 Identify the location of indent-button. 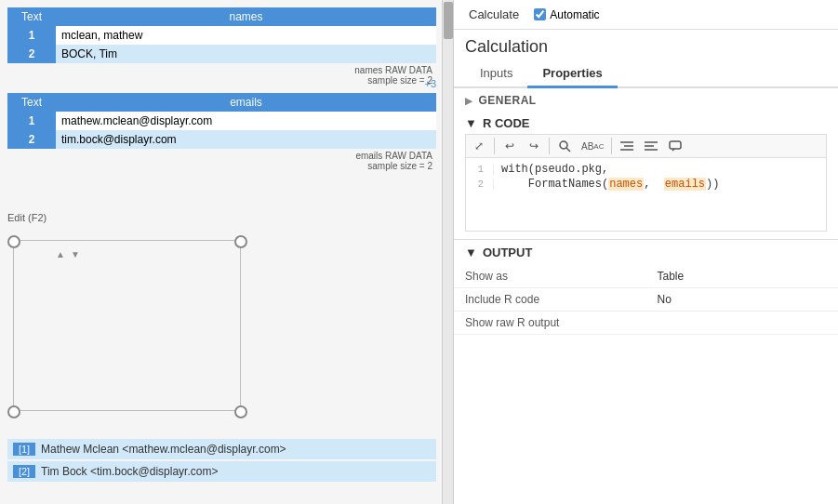
(627, 146).